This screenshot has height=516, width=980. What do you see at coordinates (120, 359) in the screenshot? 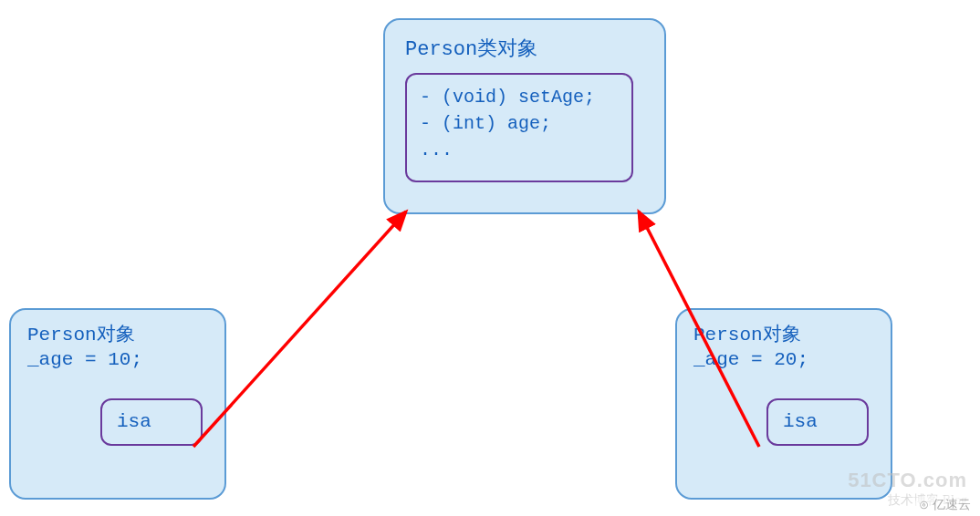
I see `instance-left-line2: _age = 10;` at bounding box center [120, 359].